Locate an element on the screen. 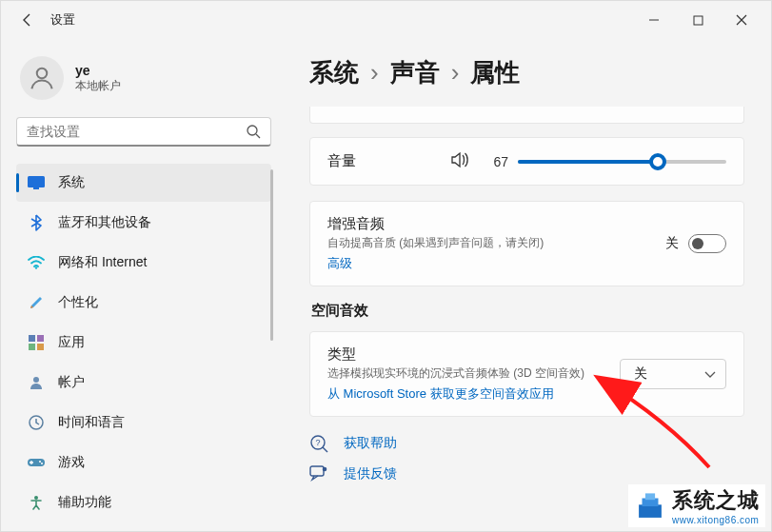  sidebar-item-time: 时间和语言 is located at coordinates (144, 423).